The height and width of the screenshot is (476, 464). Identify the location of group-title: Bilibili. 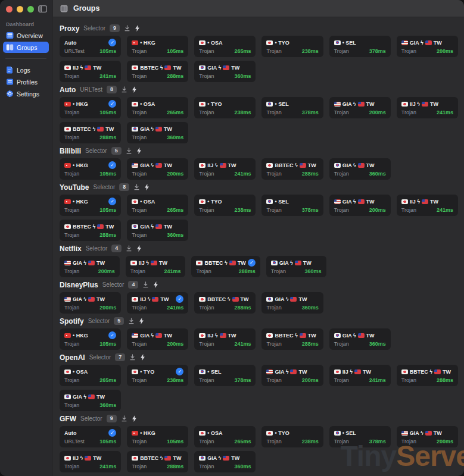
(70, 151).